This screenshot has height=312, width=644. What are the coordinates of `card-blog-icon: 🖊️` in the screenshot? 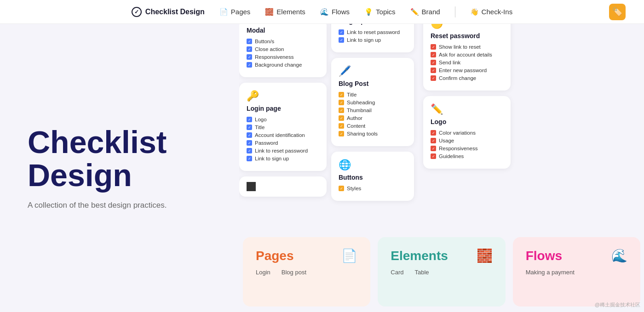 It's located at (373, 71).